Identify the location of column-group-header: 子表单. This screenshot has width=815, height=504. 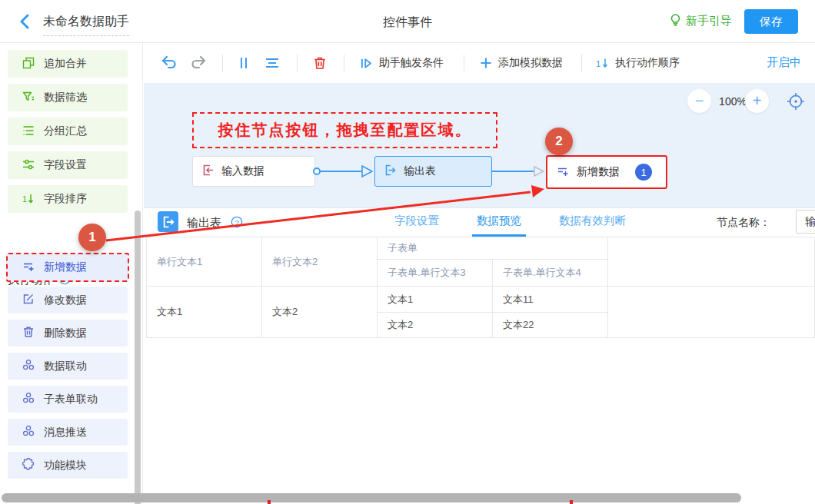
(493, 249).